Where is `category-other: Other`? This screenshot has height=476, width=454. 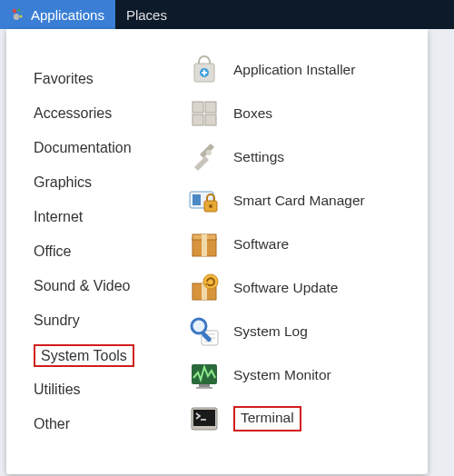 category-other: Other is located at coordinates (111, 424).